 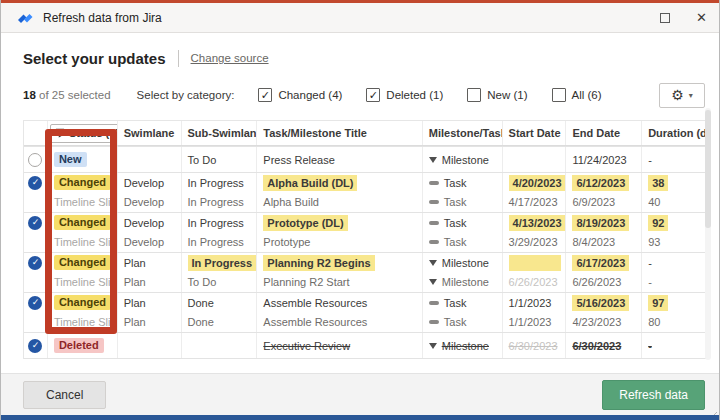 I want to click on duration-cell: 97, so click(x=674, y=302).